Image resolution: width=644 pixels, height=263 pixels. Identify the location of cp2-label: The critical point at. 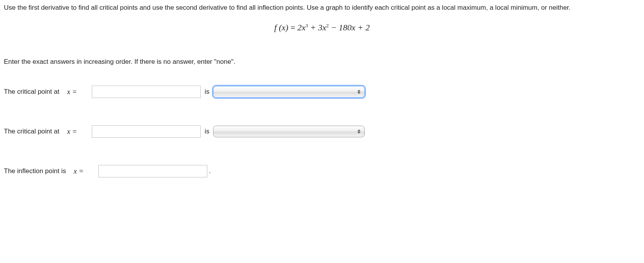
(33, 132).